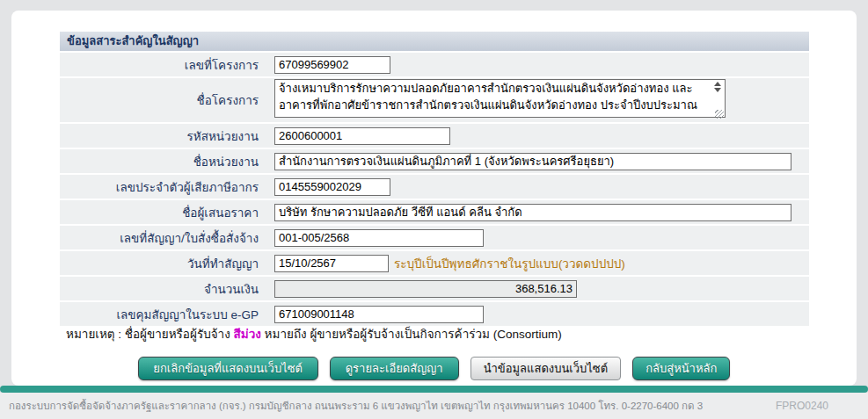  What do you see at coordinates (362, 136) in the screenshot?
I see `agency-code-input` at bounding box center [362, 136].